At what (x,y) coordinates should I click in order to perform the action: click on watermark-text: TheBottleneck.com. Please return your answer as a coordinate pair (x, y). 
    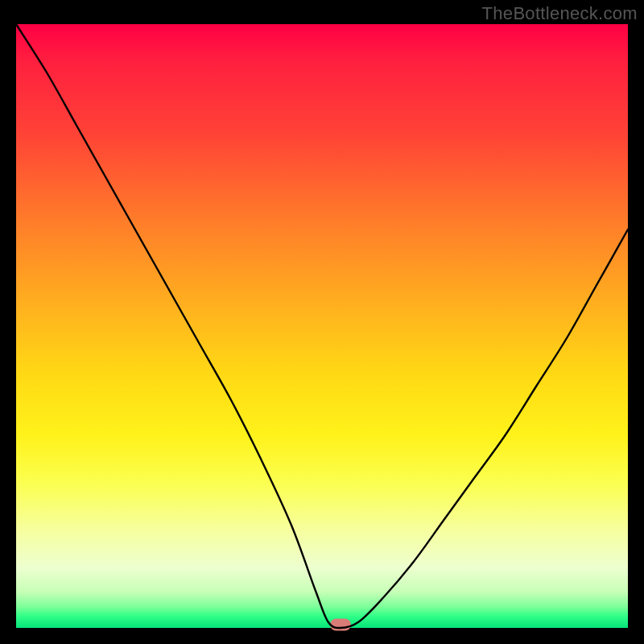
    Looking at the image, I should click on (560, 14).